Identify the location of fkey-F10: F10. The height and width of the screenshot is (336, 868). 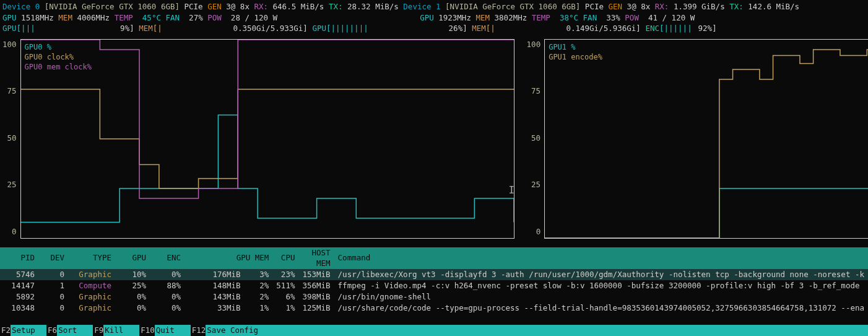
(147, 330).